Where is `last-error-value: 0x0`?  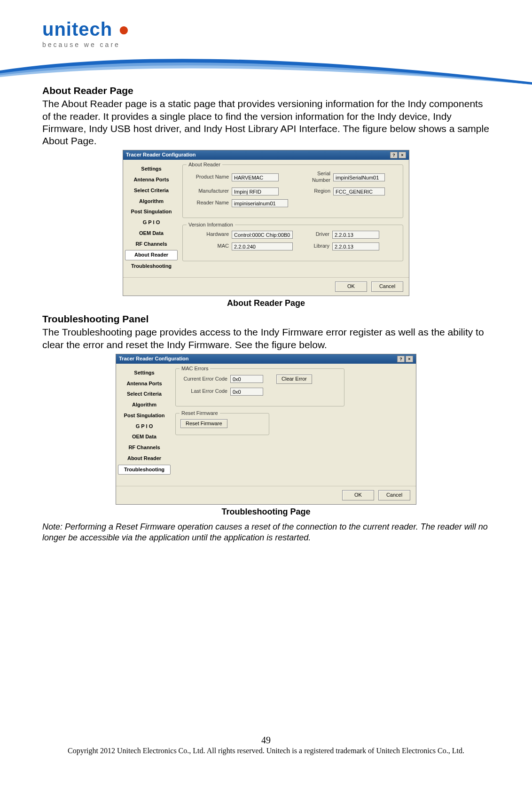
last-error-value: 0x0 is located at coordinates (247, 392).